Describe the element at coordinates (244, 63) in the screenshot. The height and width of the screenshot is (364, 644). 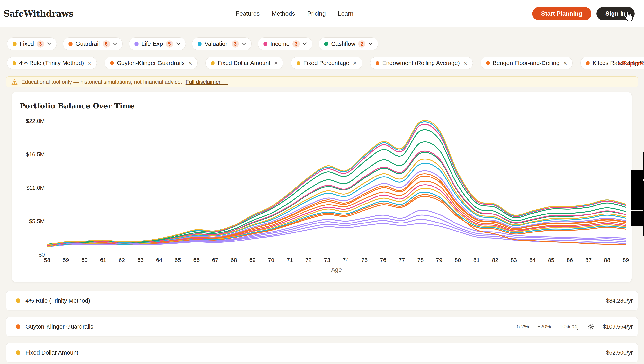
I see `method-chip: Fixed Dollar Amount×` at that location.